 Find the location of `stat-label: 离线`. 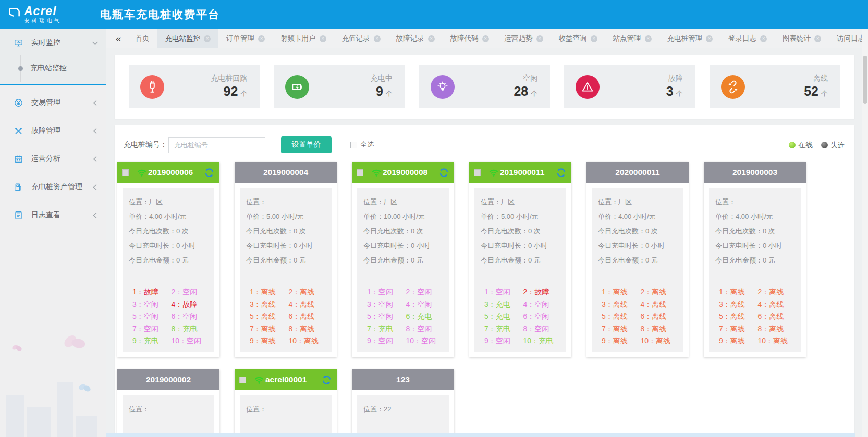

stat-label: 离线 is located at coordinates (786, 79).